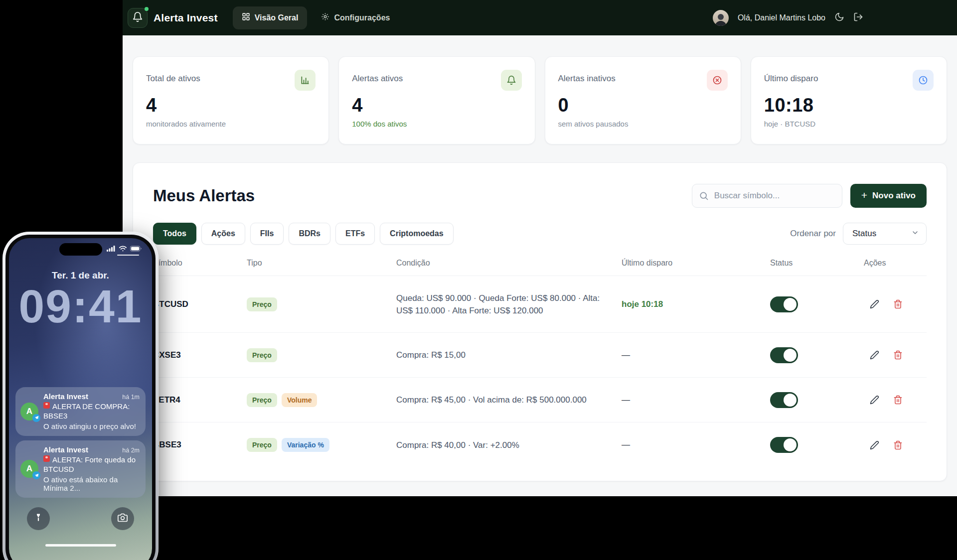  What do you see at coordinates (174, 234) in the screenshot?
I see `filter-todos: Todos` at bounding box center [174, 234].